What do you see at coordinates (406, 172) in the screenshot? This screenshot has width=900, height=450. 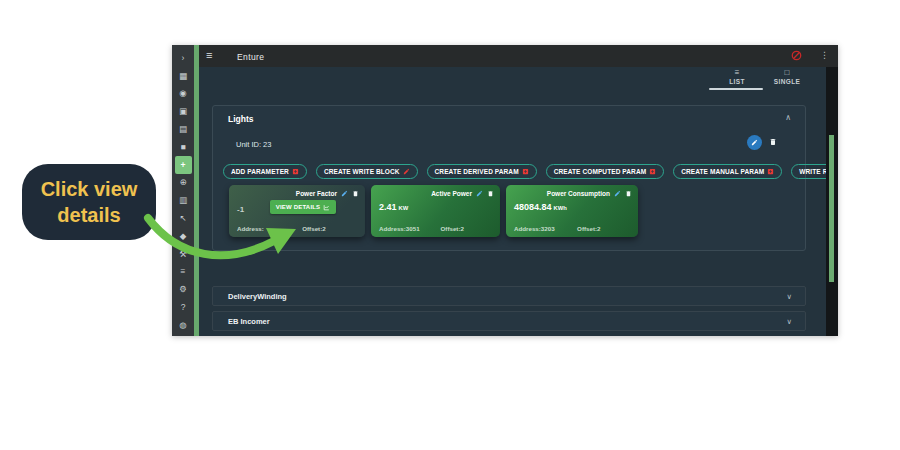 I see `pencil-icon` at bounding box center [406, 172].